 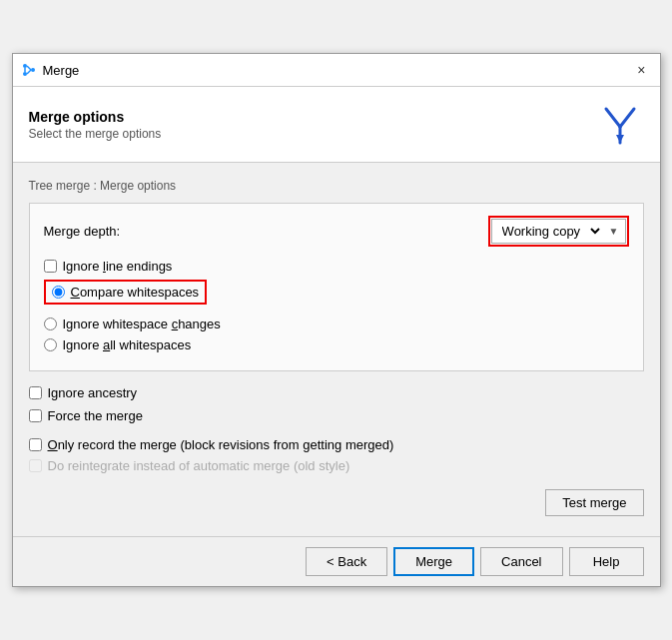 I want to click on section-label: Tree merge : Merge options, so click(x=336, y=186).